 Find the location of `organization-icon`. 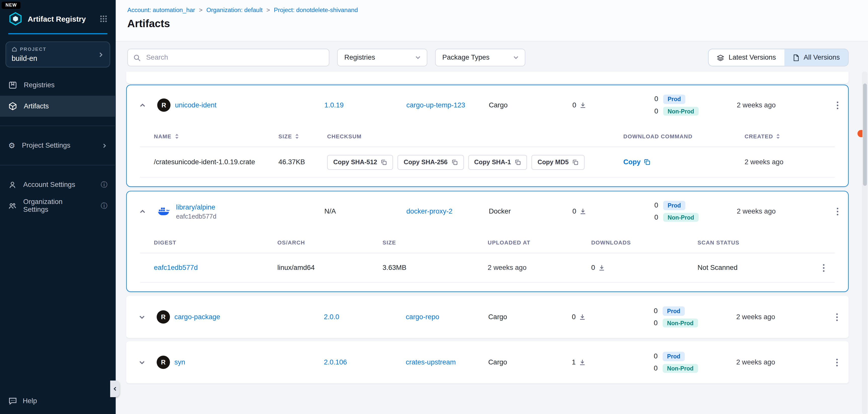

organization-icon is located at coordinates (12, 206).